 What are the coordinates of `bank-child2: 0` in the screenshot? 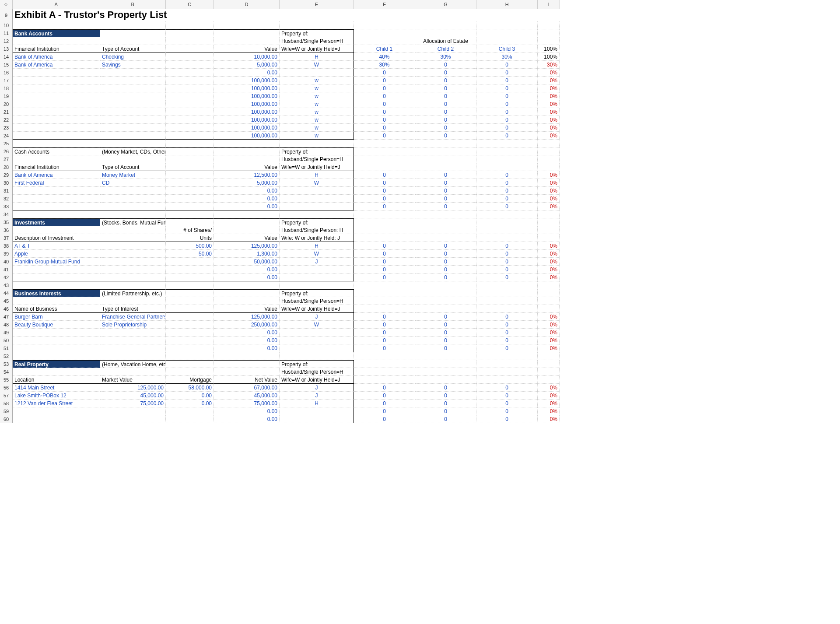 It's located at (446, 73).